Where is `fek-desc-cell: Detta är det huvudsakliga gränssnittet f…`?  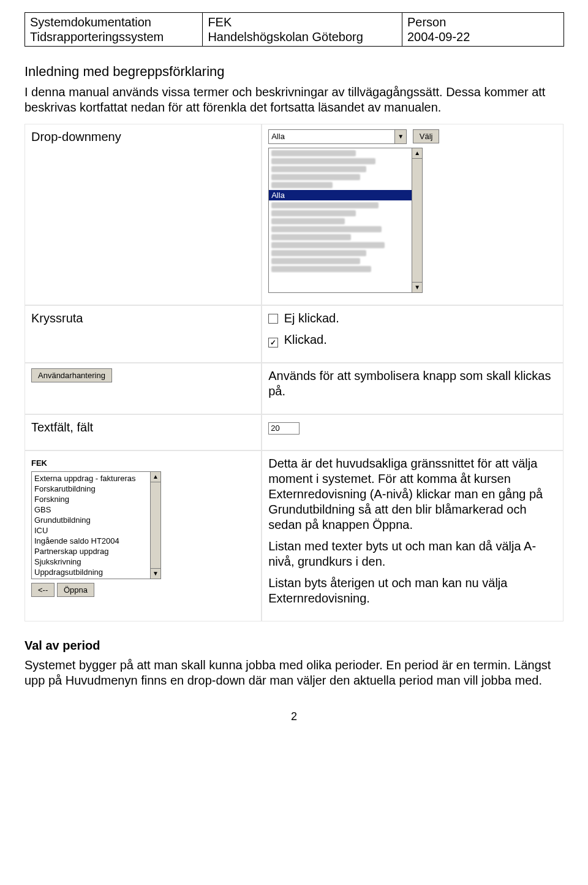 fek-desc-cell: Detta är det huvudsakliga gränssnittet f… is located at coordinates (413, 536).